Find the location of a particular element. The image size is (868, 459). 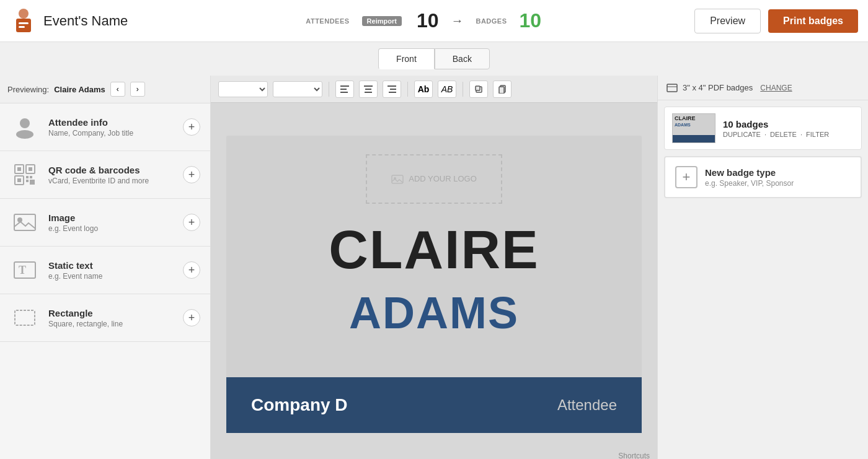

new-badge-title: New badge type is located at coordinates (777, 172).